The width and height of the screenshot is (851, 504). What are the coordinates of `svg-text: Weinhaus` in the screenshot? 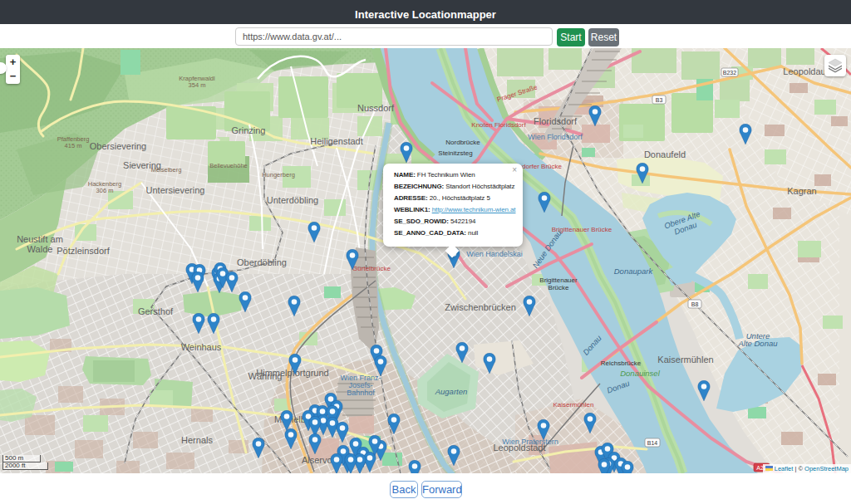 It's located at (201, 347).